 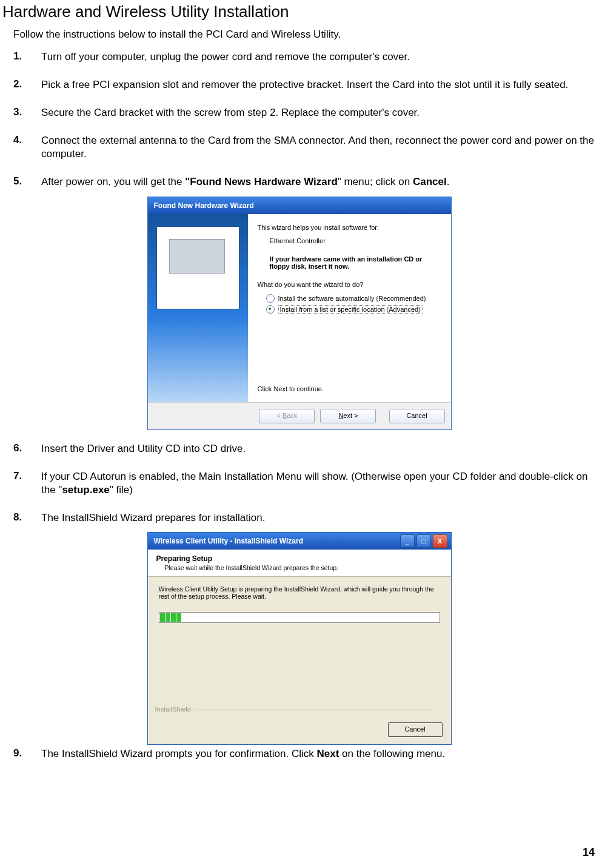 I want to click on hardware-graphic-icon, so click(x=198, y=268).